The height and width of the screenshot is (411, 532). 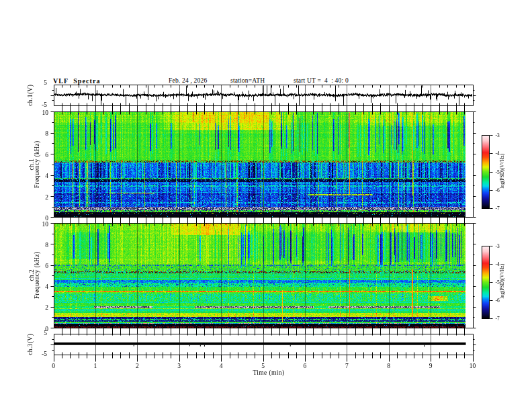 I want to click on colorbar1-label: log(PSD)(V²/Hz), so click(x=502, y=171).